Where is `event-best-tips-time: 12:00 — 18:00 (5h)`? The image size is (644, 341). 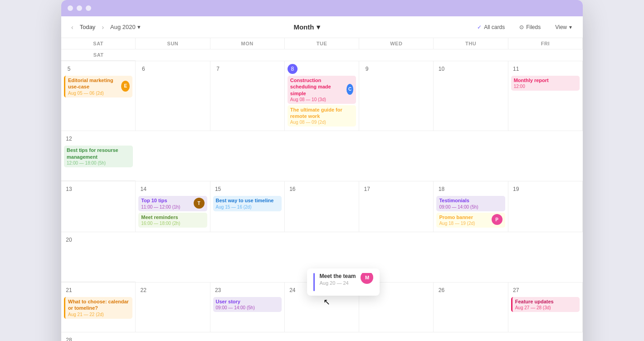
event-best-tips-time: 12:00 — 18:00 (5h) is located at coordinates (98, 163).